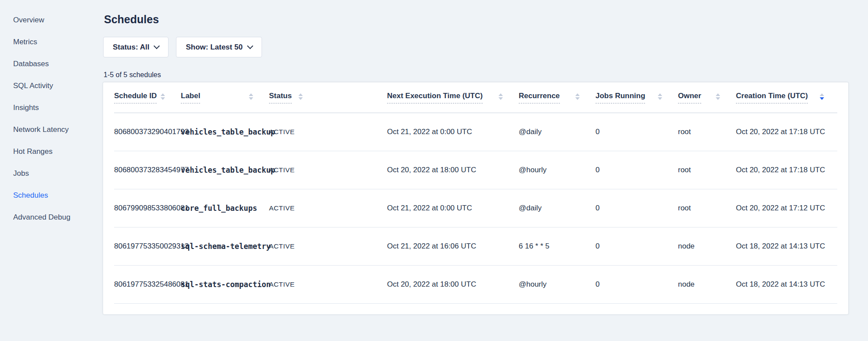 This screenshot has height=341, width=868. What do you see at coordinates (157, 46) in the screenshot?
I see `chevron-down-icon` at bounding box center [157, 46].